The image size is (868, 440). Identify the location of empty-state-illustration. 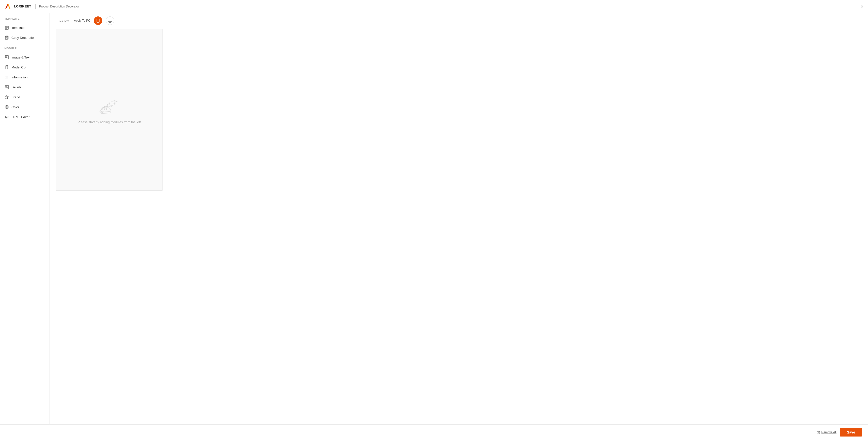
(109, 106).